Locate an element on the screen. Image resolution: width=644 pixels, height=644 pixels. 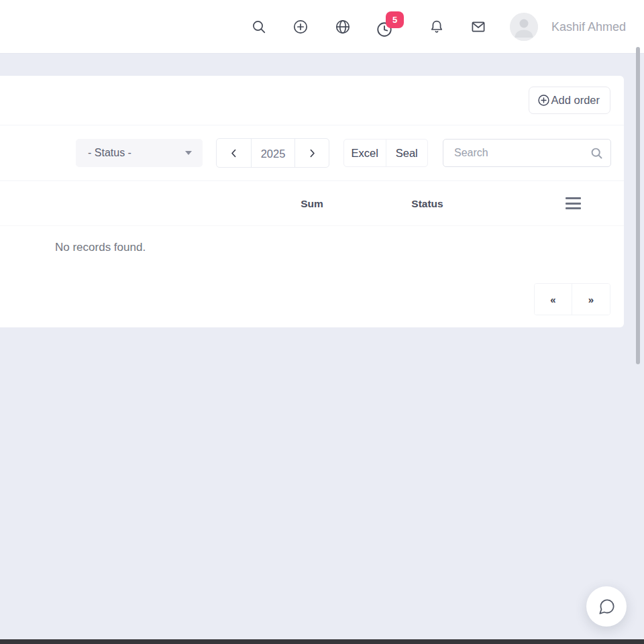
mail-icon is located at coordinates (478, 27).